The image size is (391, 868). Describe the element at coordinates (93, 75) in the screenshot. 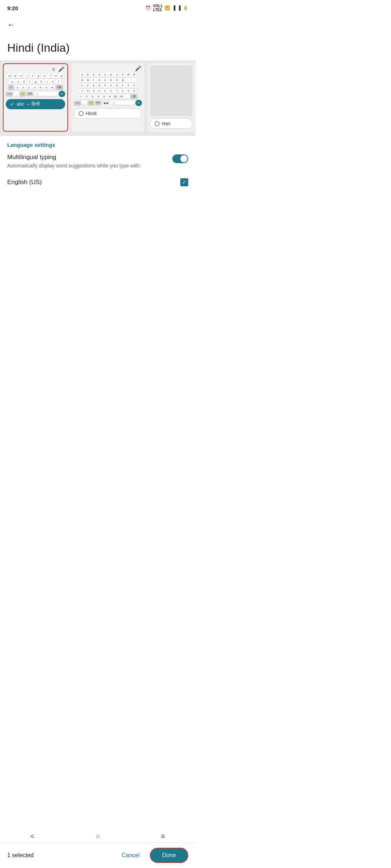

I see `deva-key-3: इ` at that location.